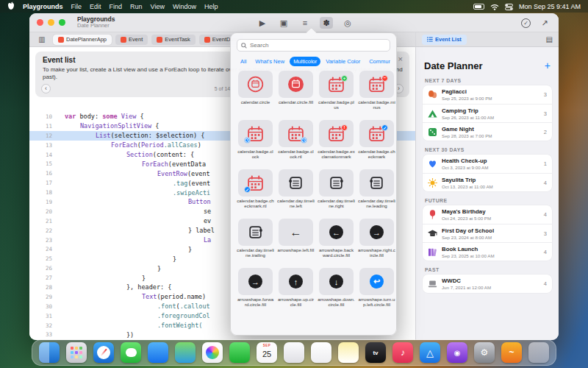  What do you see at coordinates (376, 93) in the screenshot?
I see `symbol-calendar.badge.minus: −calendar.badge.minus` at bounding box center [376, 93].